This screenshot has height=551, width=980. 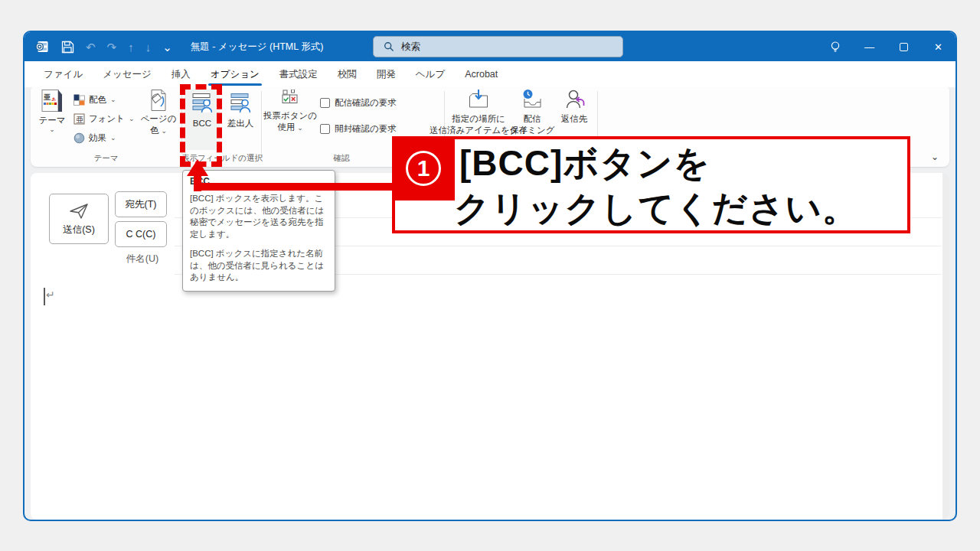 I want to click on close-button: ✕, so click(x=939, y=47).